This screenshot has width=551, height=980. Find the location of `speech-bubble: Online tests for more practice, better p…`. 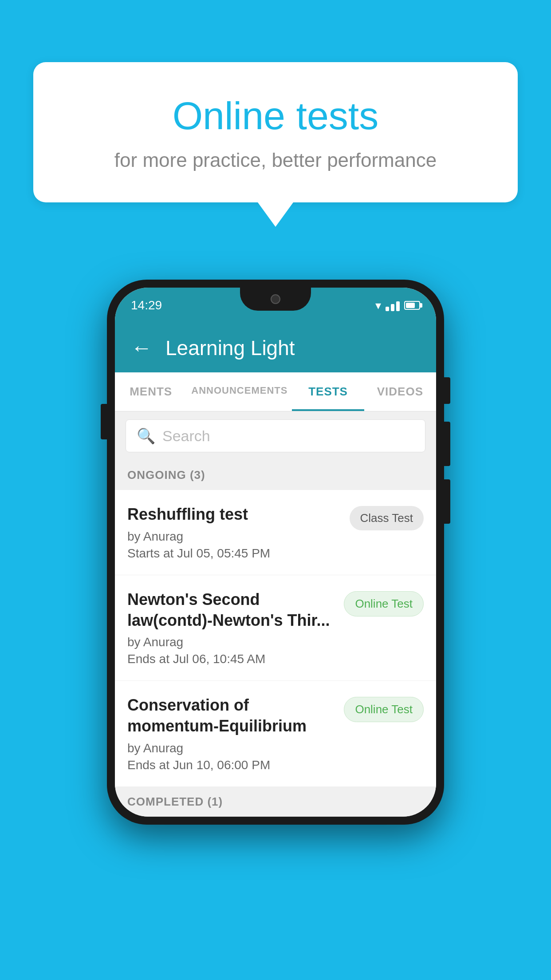

speech-bubble: Online tests for more practice, better p… is located at coordinates (276, 132).